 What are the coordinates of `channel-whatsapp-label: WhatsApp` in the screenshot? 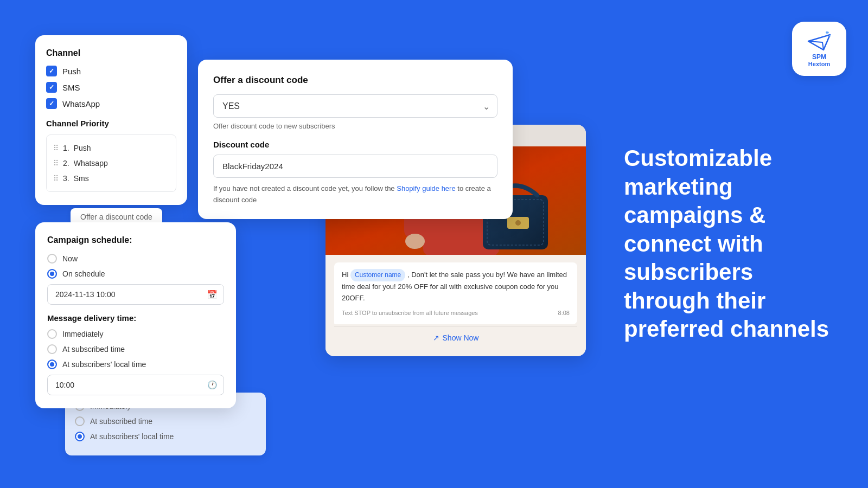 It's located at (81, 104).